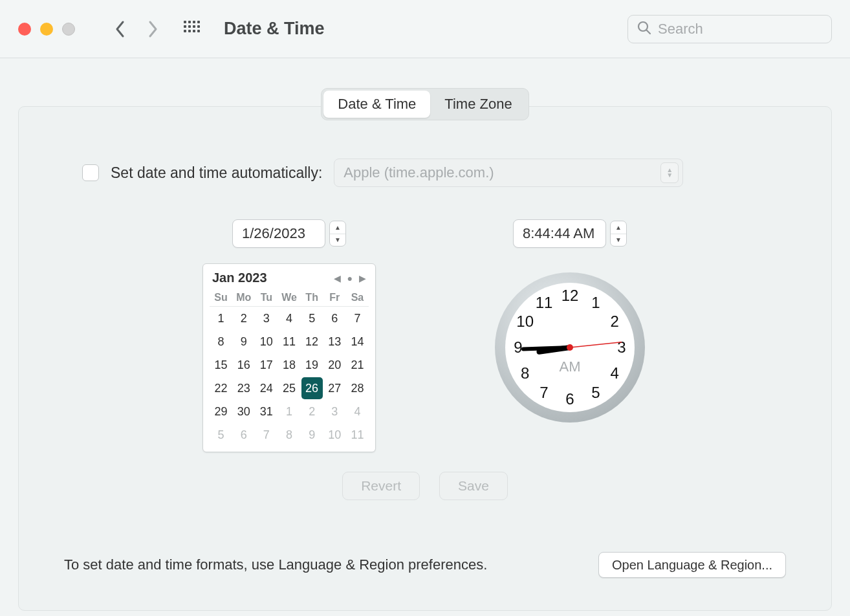  I want to click on calendar-day: 28, so click(357, 388).